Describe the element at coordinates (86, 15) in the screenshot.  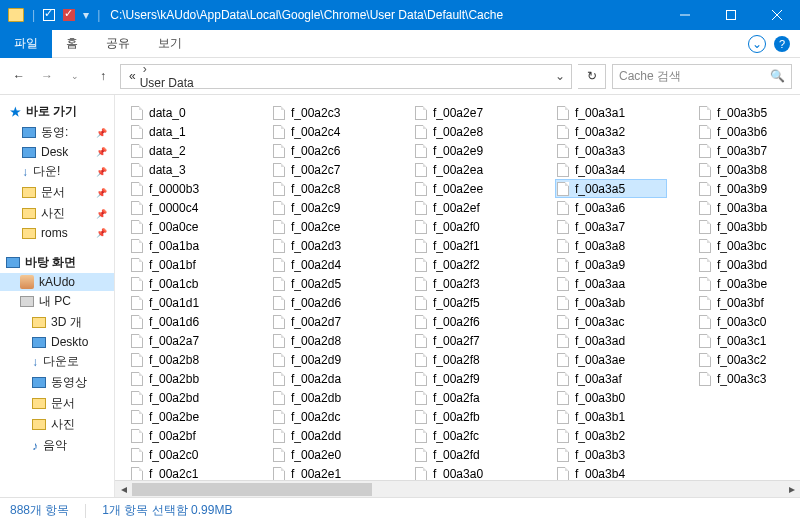
I see `qat-overflow: ▾` at that location.